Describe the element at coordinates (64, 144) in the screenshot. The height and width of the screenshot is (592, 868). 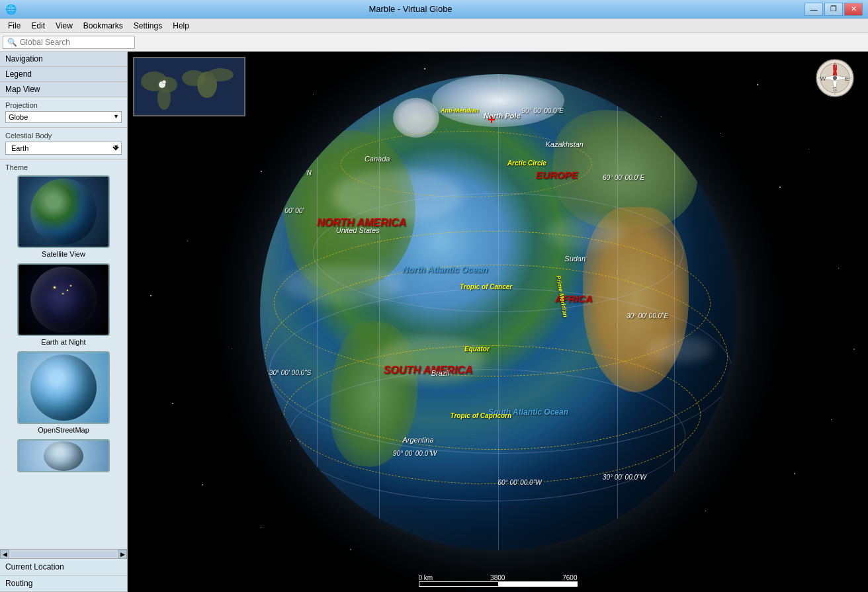
I see `celestial-section: Celestial Body Earth Moon Mars` at that location.